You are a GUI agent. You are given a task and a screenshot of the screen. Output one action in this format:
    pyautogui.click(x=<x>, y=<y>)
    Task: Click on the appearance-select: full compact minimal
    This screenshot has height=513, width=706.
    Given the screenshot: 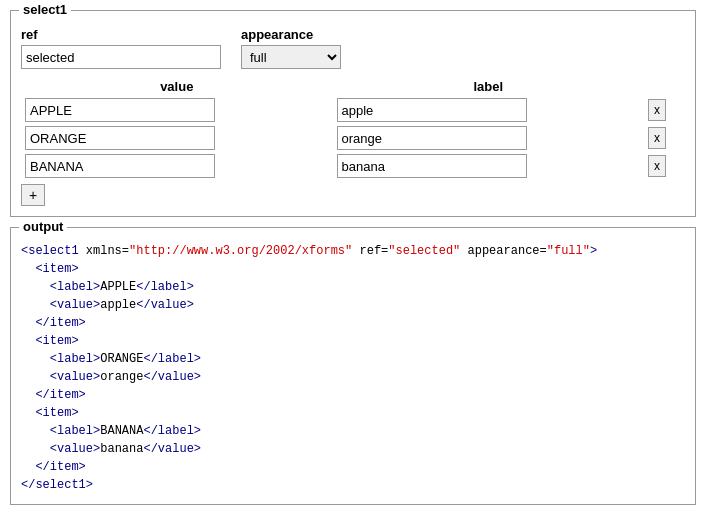 What is the action you would take?
    pyautogui.click(x=291, y=57)
    